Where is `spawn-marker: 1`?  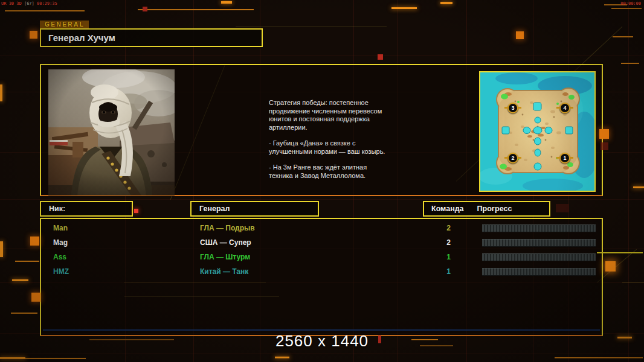 spawn-marker: 1 is located at coordinates (565, 158).